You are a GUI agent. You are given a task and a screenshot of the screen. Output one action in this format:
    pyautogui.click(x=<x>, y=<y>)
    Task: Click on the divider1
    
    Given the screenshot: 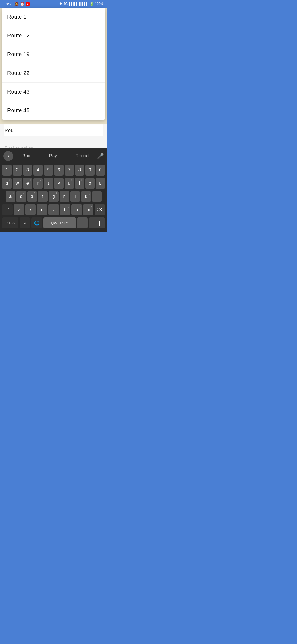 What is the action you would take?
    pyautogui.click(x=40, y=156)
    